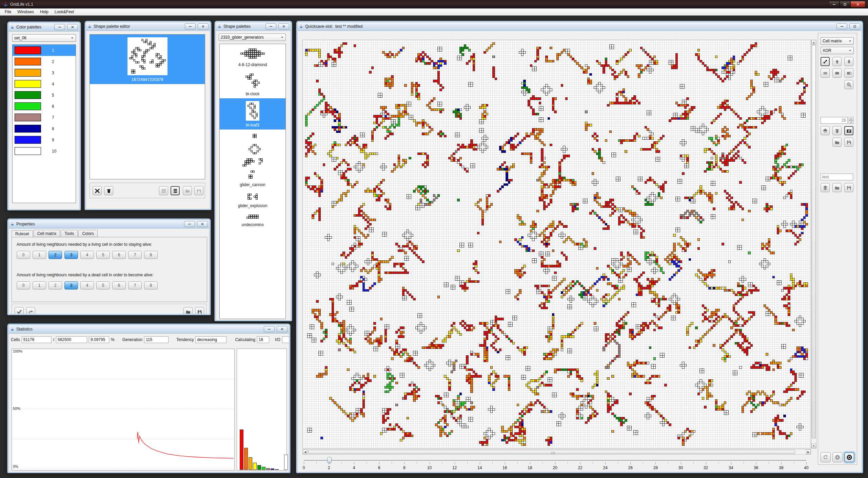 This screenshot has width=868, height=478. I want to click on shape-item-glider_cannon: glider_cannon, so click(253, 159).